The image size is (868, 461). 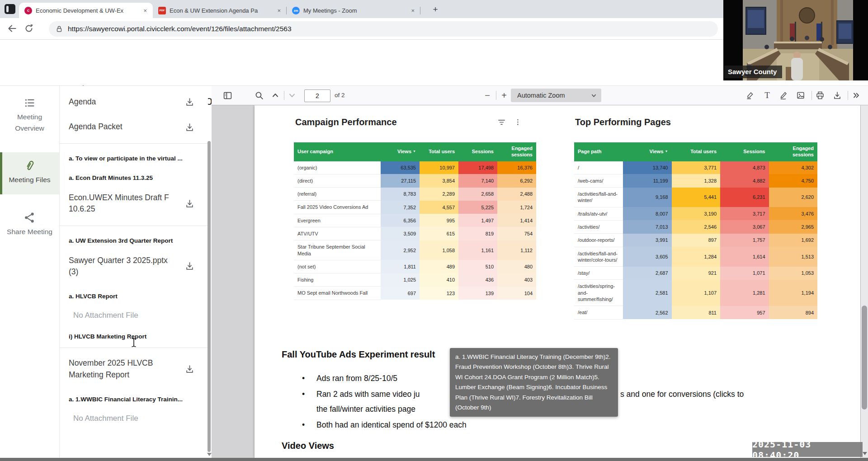 I want to click on value-cell: 403, so click(x=517, y=280).